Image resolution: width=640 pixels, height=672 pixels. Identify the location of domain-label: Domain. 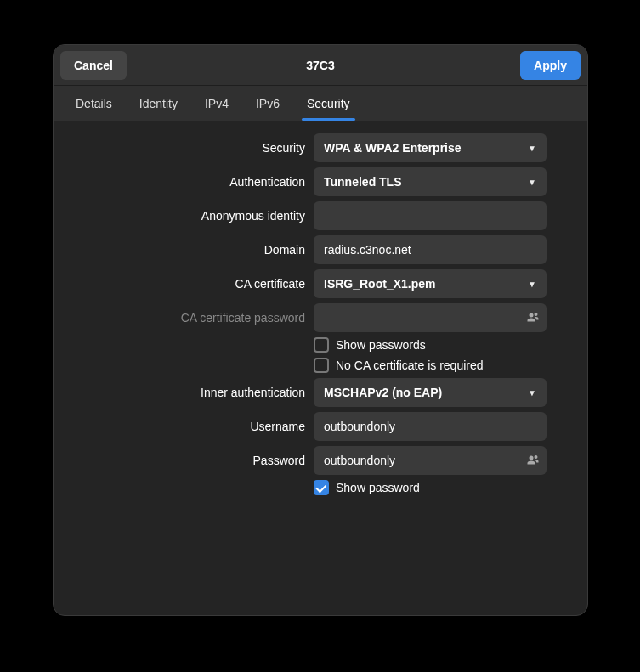
(188, 250).